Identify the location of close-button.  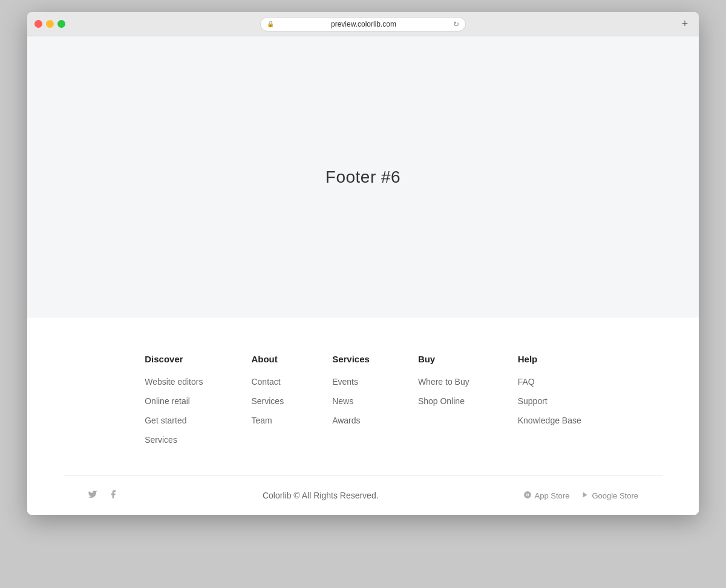
(39, 24).